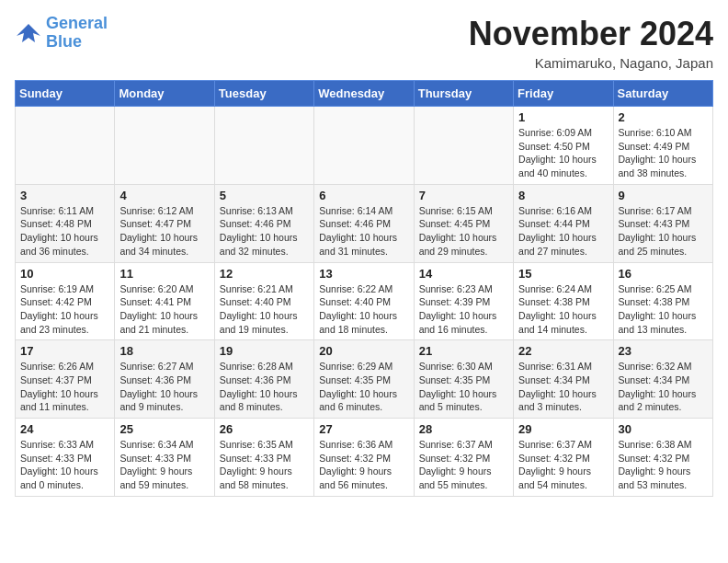  Describe the element at coordinates (164, 195) in the screenshot. I see `day-number: 4` at that location.